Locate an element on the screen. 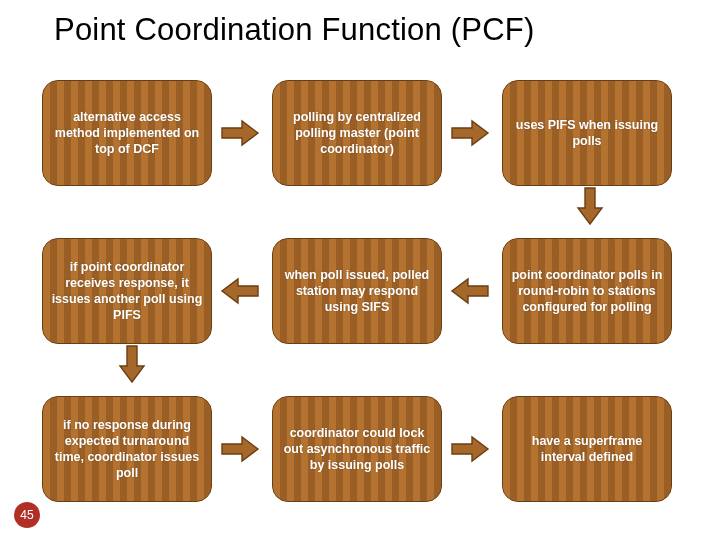  card-r1c3: uses PIFS when issuing polls is located at coordinates (587, 133).